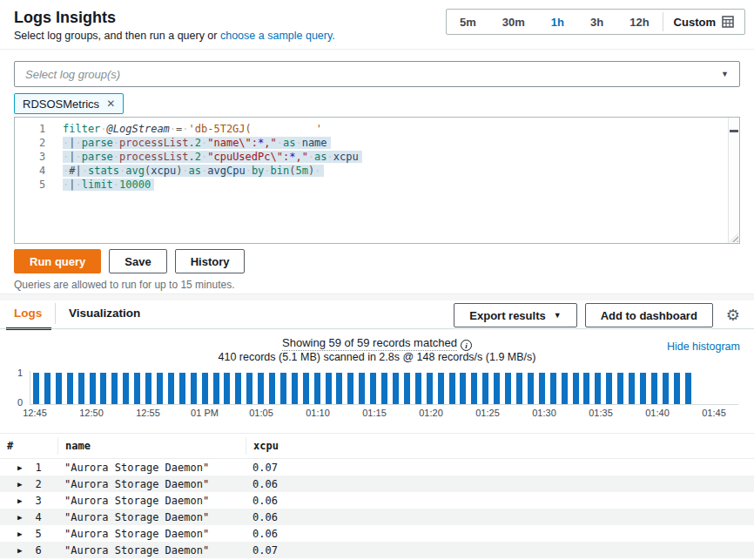 This screenshot has width=754, height=560. Describe the element at coordinates (30, 388) in the screenshot. I see `y-axis-line` at that location.